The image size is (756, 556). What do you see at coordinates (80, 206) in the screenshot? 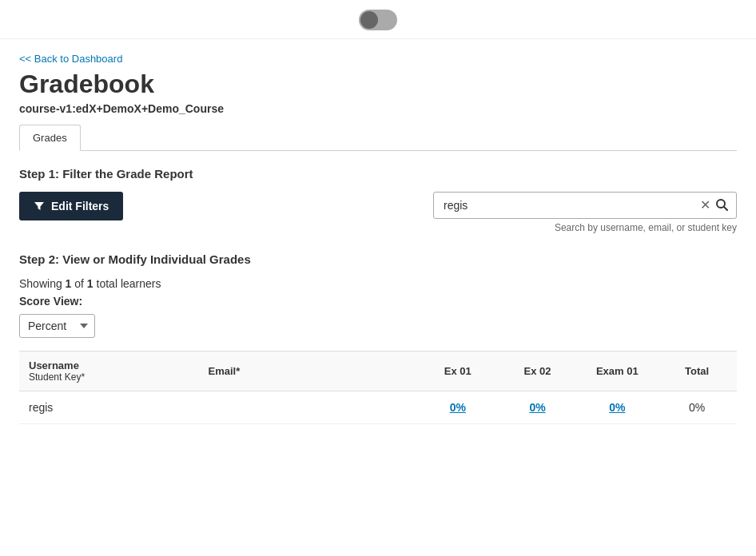
I see `edit-filters-label: Edit Filters` at bounding box center [80, 206].